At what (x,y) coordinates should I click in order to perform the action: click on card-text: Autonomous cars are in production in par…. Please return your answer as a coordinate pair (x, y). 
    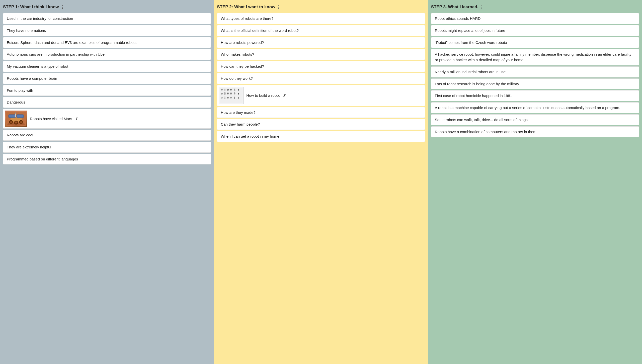
    Looking at the image, I should click on (107, 54).